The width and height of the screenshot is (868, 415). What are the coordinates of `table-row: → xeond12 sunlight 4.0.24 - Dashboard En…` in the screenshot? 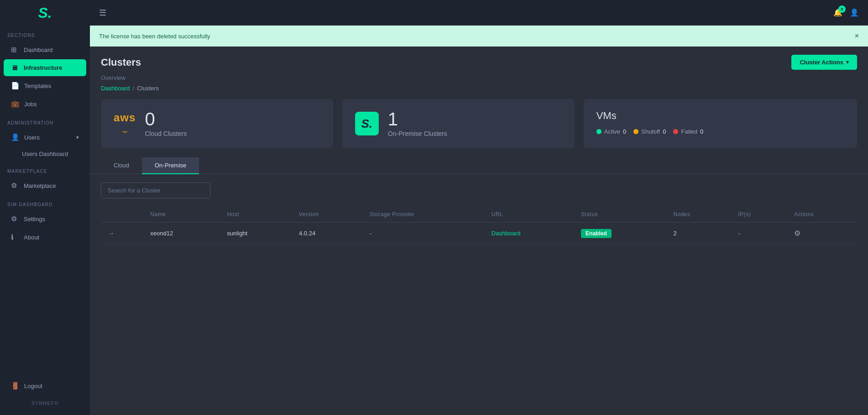 It's located at (479, 233).